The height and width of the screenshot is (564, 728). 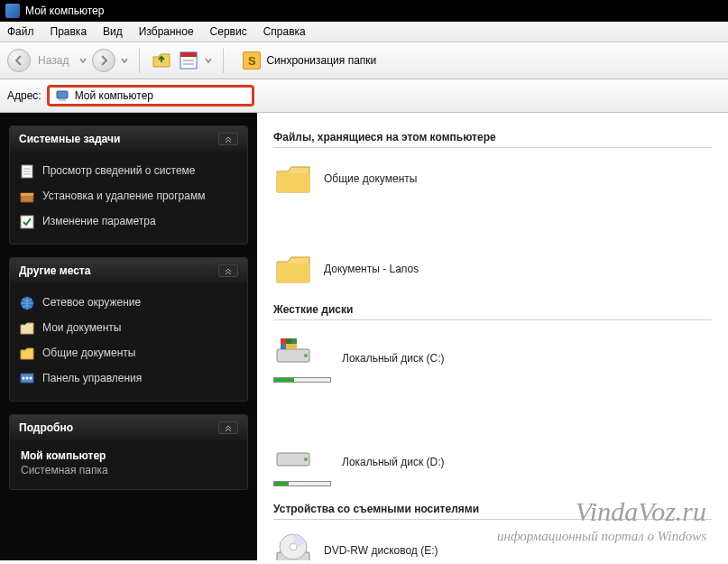 What do you see at coordinates (128, 271) in the screenshot?
I see `panel-header-places: Другие места` at bounding box center [128, 271].